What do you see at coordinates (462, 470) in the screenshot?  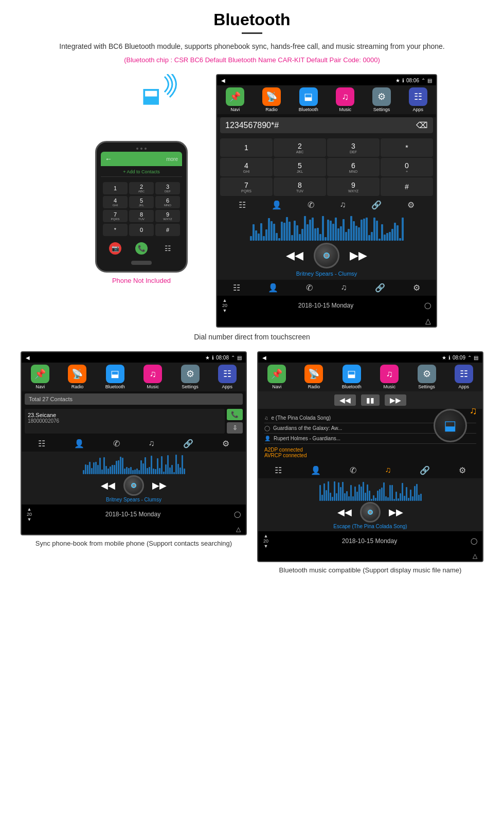 I see `ml-bi-settings: ⚙` at bounding box center [462, 470].